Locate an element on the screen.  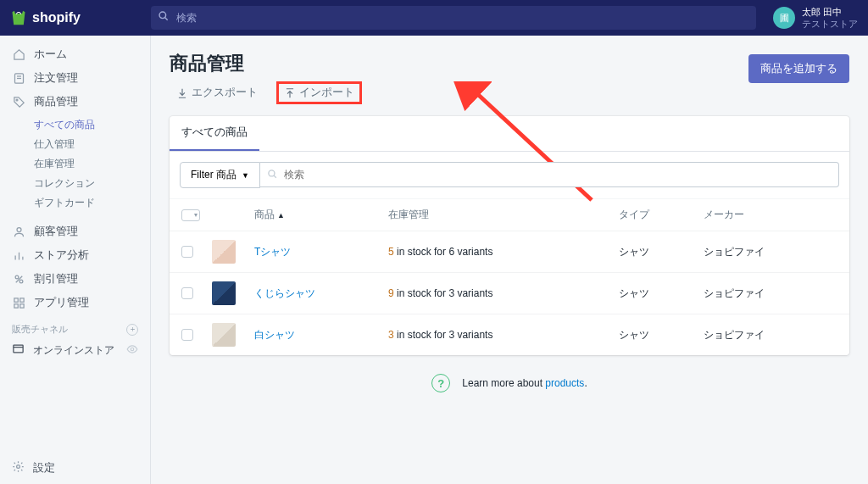
learn-more: ? Learn more about products. is located at coordinates (509, 383).